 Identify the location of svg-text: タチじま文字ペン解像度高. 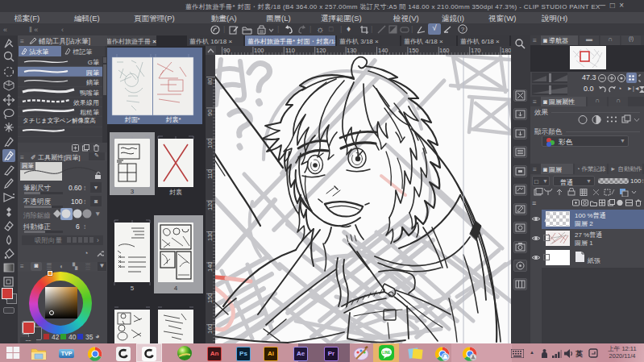
(60, 121).